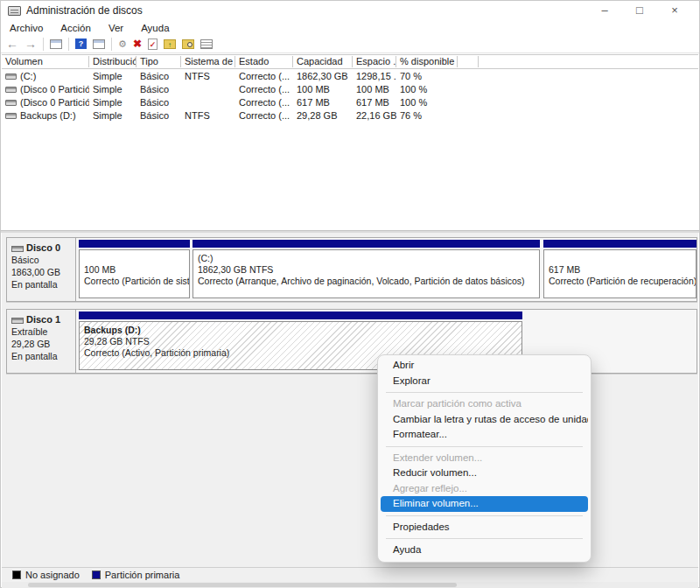 The height and width of the screenshot is (588, 700). Describe the element at coordinates (605, 10) in the screenshot. I see `minimize-button: –` at that location.